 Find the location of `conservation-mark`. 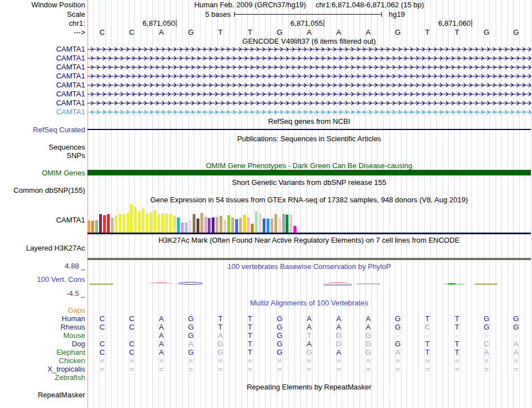

conservation-mark is located at coordinates (161, 284).